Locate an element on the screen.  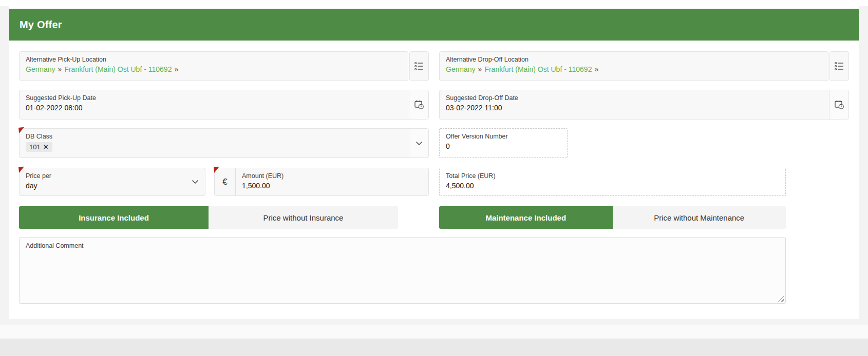
pickup-location-list-button is located at coordinates (419, 66).